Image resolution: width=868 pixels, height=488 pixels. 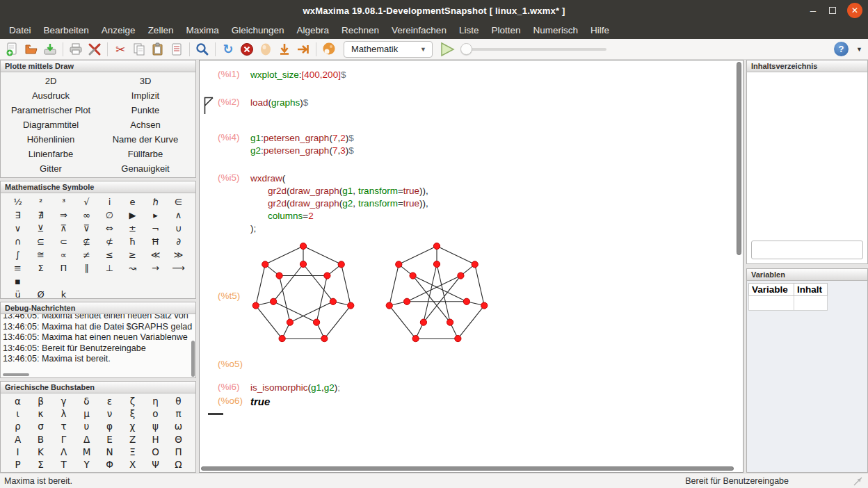 I want to click on code-line: gr2d(draw_graph(g2, transform=true)),, so click(x=492, y=204).